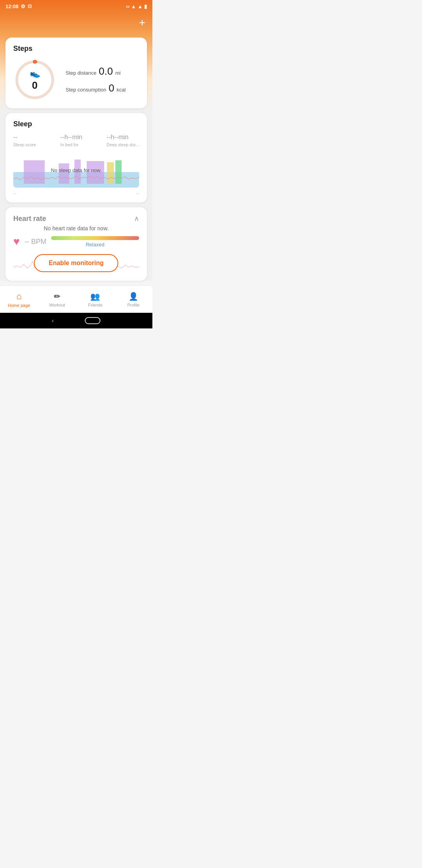  What do you see at coordinates (81, 73) in the screenshot?
I see `step-distance-label: Step distance` at bounding box center [81, 73].